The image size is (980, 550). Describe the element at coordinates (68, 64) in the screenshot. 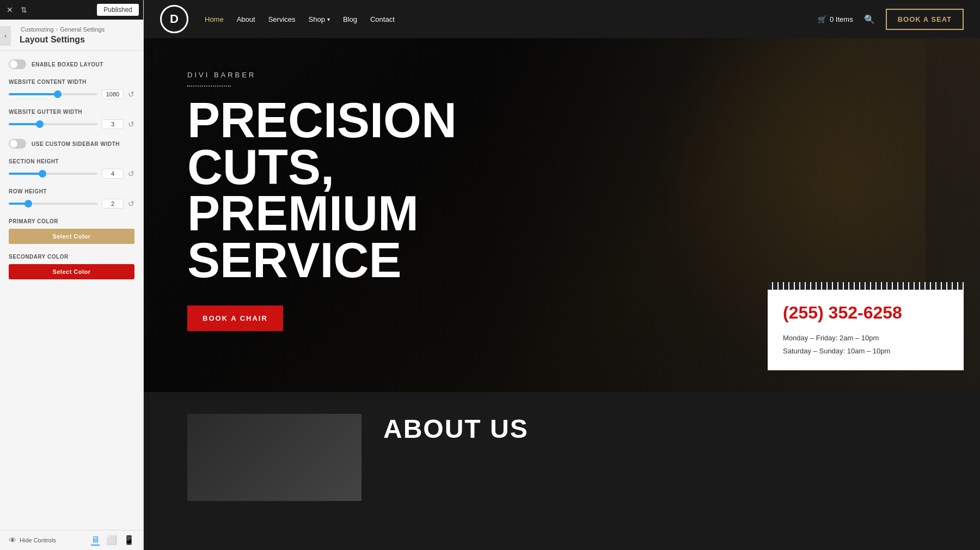

I see `enable-boxed-layout-label: ENABLE BOXED LAYOUT` at that location.